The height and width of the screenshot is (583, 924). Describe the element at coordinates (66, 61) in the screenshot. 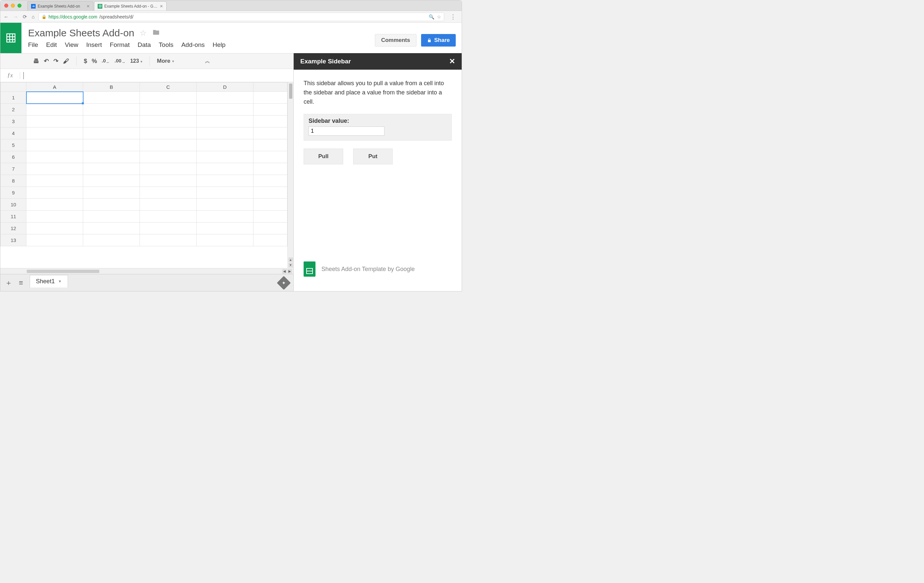

I see `paint-format-icon: 🖌` at that location.